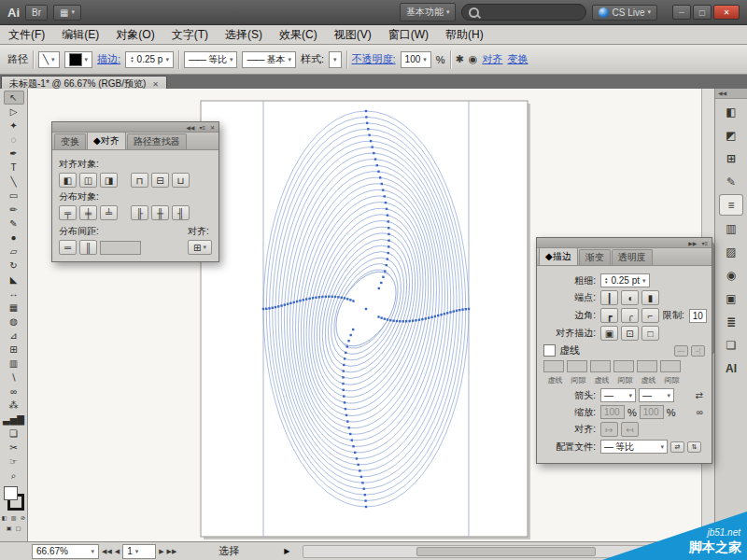 This screenshot has height=560, width=747. Describe the element at coordinates (14, 224) in the screenshot. I see `pencil-tool: ✎` at that location.